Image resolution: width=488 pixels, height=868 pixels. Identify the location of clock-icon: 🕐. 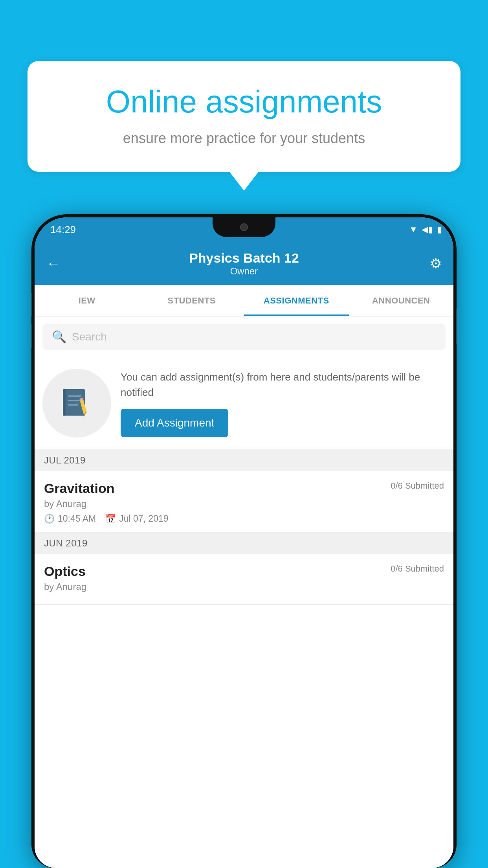
(50, 519).